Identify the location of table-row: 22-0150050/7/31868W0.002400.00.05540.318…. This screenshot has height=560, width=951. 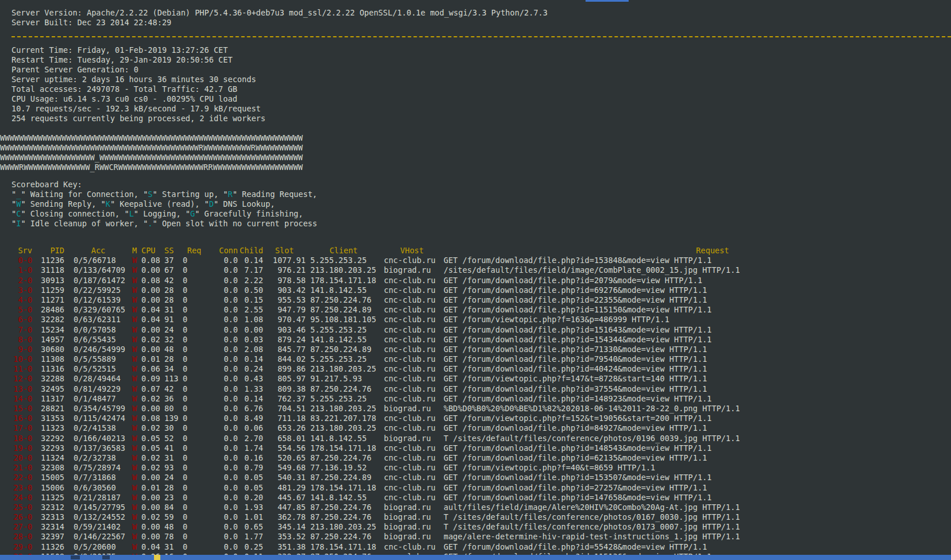
(482, 478).